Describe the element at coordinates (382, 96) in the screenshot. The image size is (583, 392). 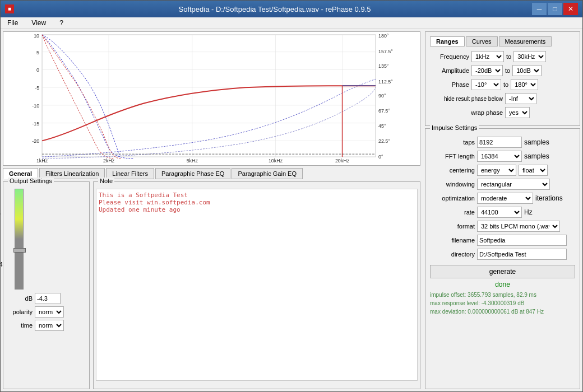
I see `svg-text: 90°` at that location.